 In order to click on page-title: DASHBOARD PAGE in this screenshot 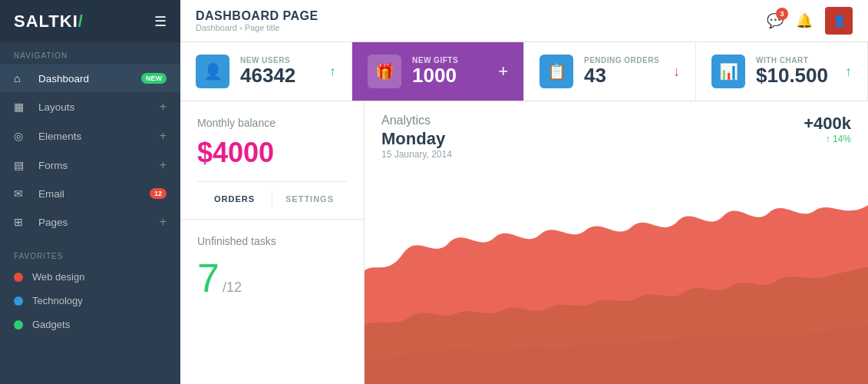, I will do `click(481, 16)`.